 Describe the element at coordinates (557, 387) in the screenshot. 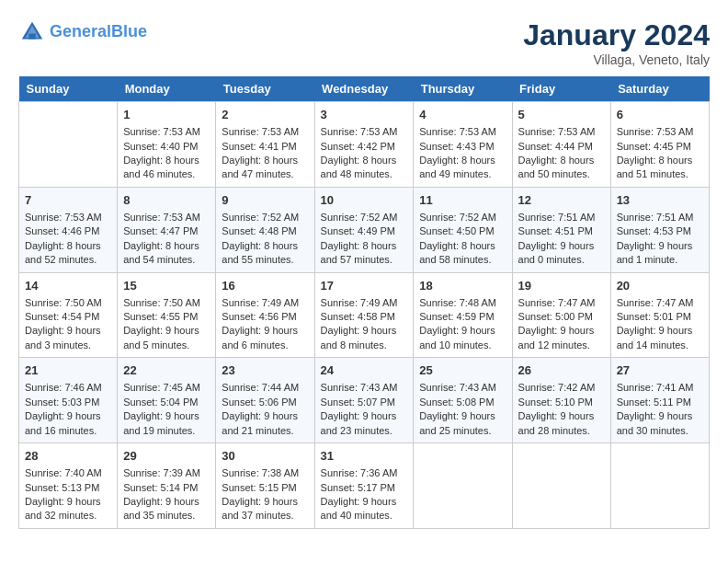

I see `sunrise-text: Sunrise: 7:42 AM` at that location.